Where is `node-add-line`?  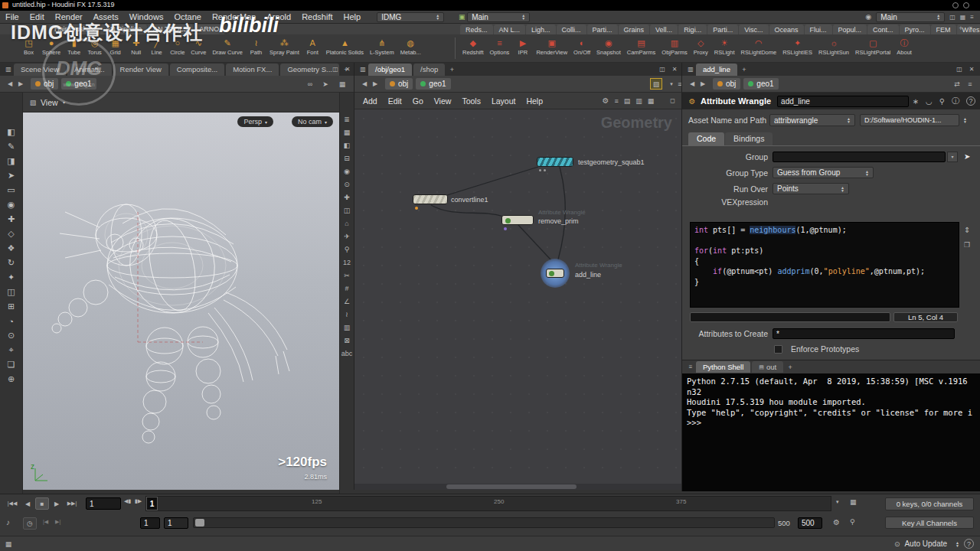 node-add-line is located at coordinates (555, 273).